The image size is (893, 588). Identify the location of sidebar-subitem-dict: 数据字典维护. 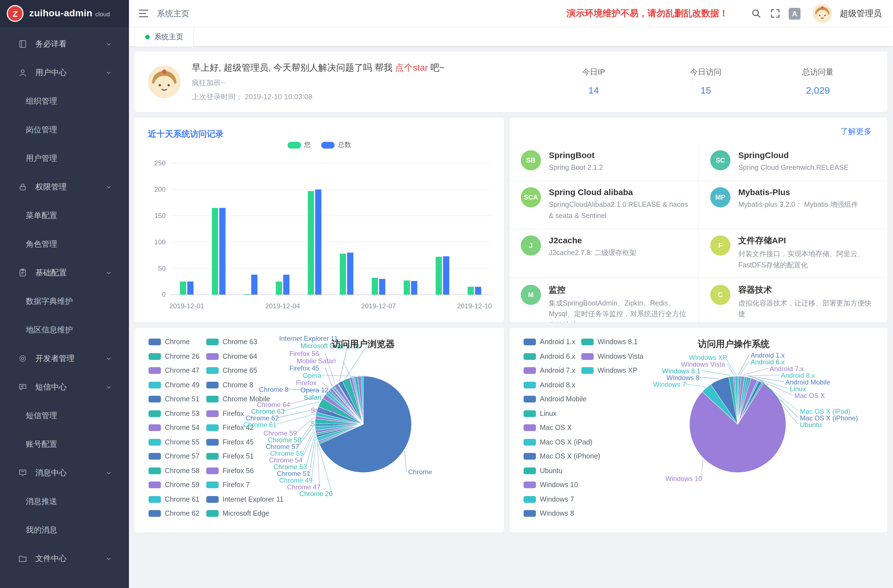
(65, 301).